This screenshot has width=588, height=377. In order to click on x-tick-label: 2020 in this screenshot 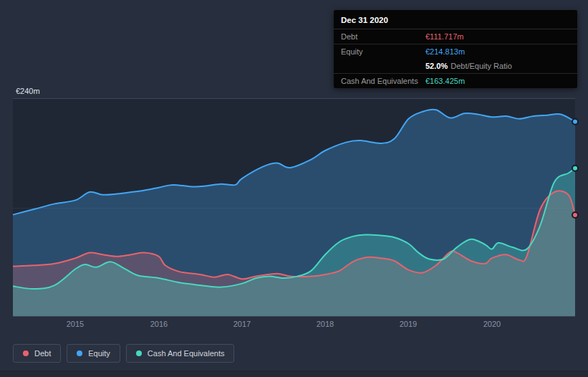, I will do `click(492, 324)`.